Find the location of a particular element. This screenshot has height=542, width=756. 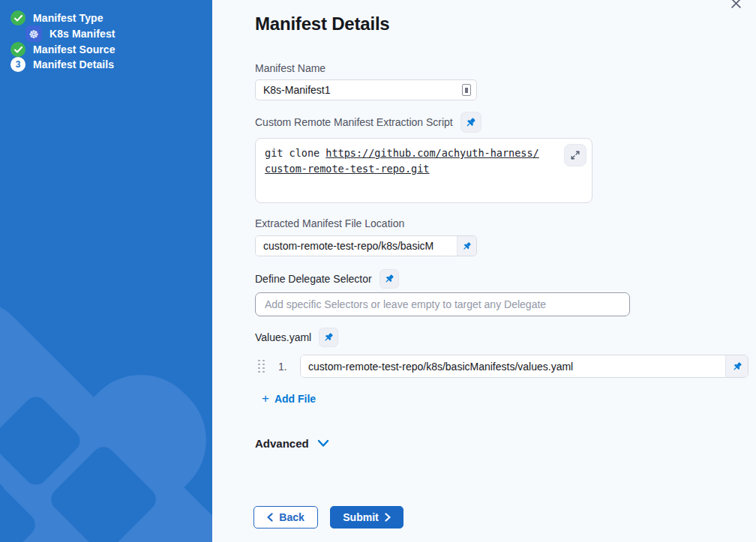

page-title: Manifest Details is located at coordinates (506, 24).